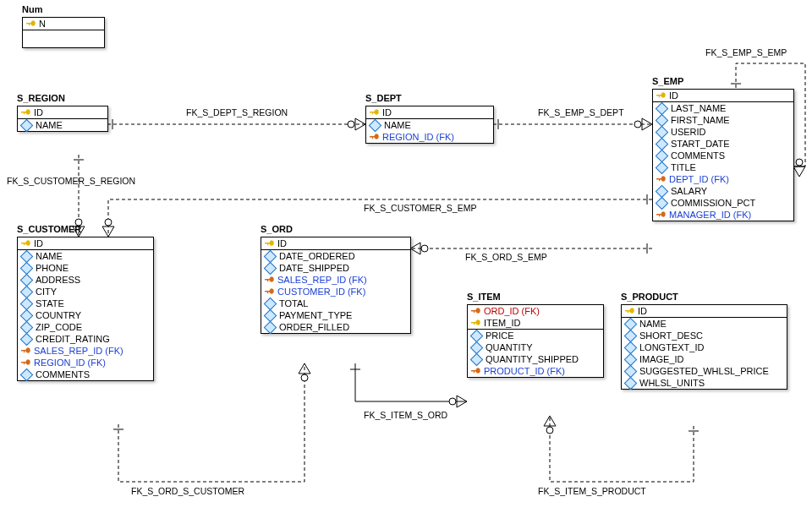 The width and height of the screenshot is (812, 513). I want to click on rel-label-cust-region: FK_S_CUSTOMER_S_REGION, so click(71, 181).